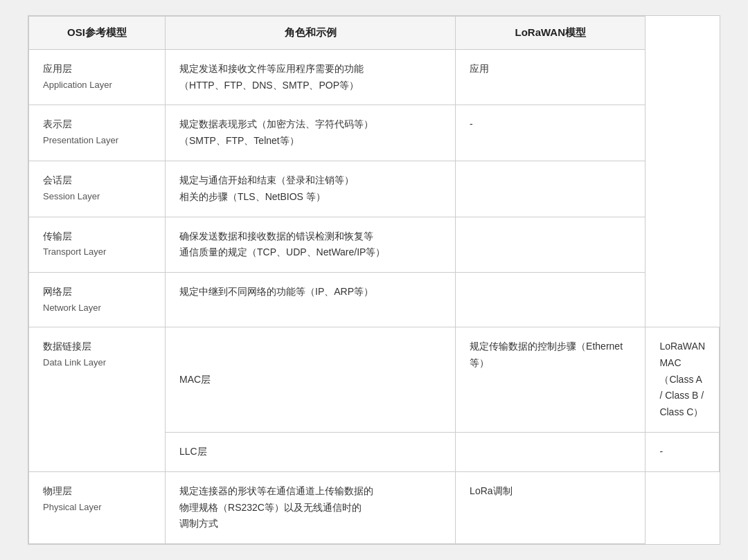 The image size is (748, 560). Describe the element at coordinates (310, 133) in the screenshot. I see `role-cell: 规定数据表现形式（加密方法、字符代码等） （SMTP、FTP、Telnet等）` at that location.